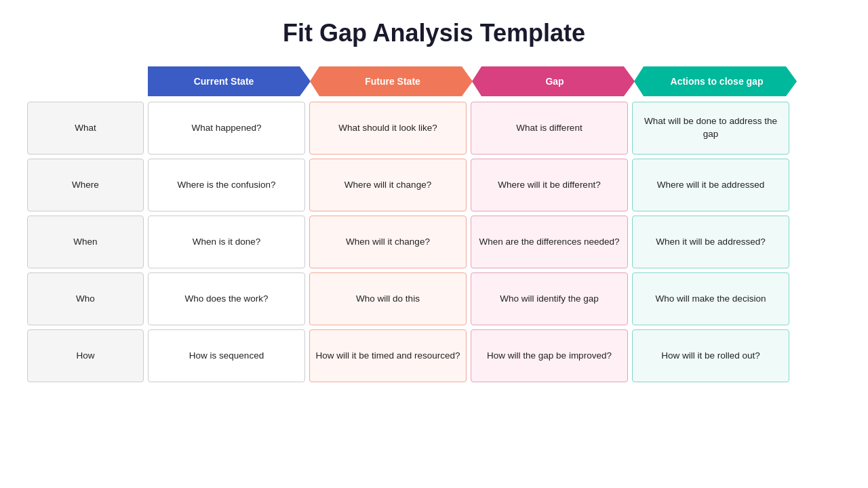 This screenshot has width=868, height=488. What do you see at coordinates (494, 81) in the screenshot?
I see `header-row: Current State Future State Gap Actions t…` at bounding box center [494, 81].